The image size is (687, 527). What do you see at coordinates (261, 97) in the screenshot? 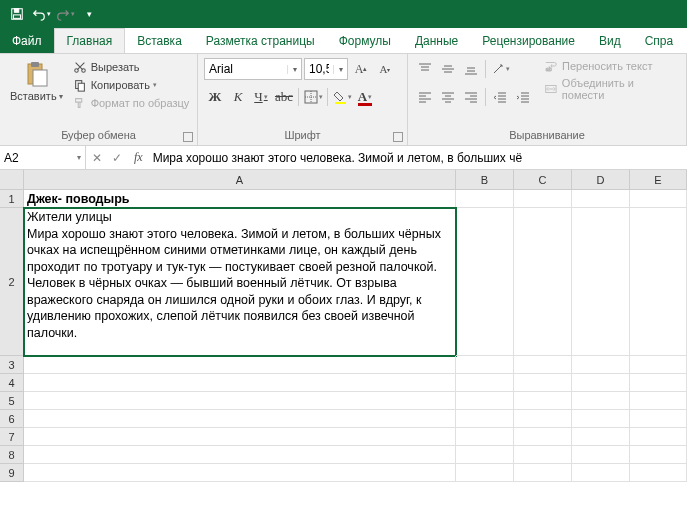
I see `underline-button: Ч▾` at bounding box center [261, 97].